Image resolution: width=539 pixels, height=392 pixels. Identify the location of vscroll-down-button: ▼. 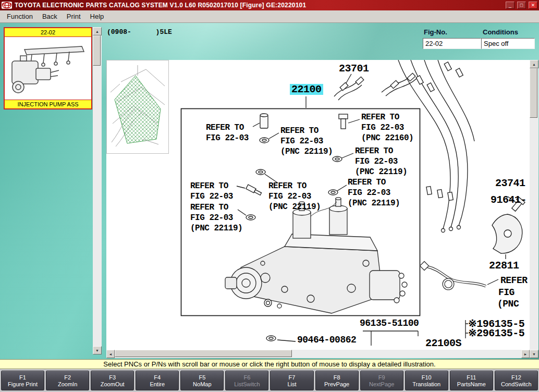
(534, 354).